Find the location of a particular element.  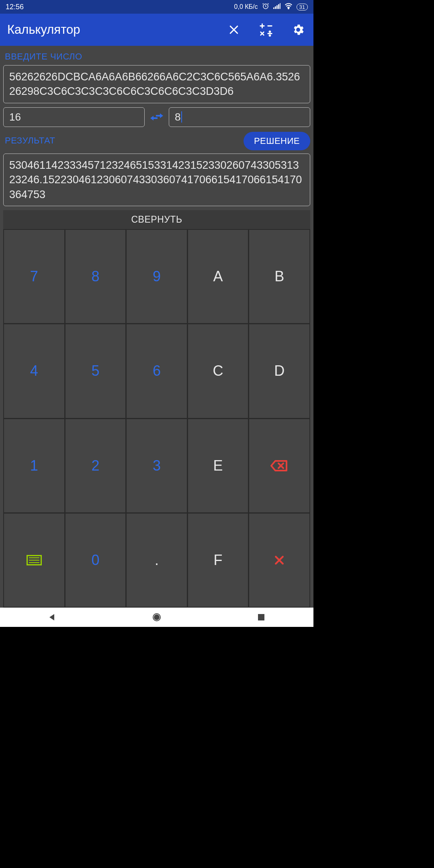

gear-icon is located at coordinates (298, 30).